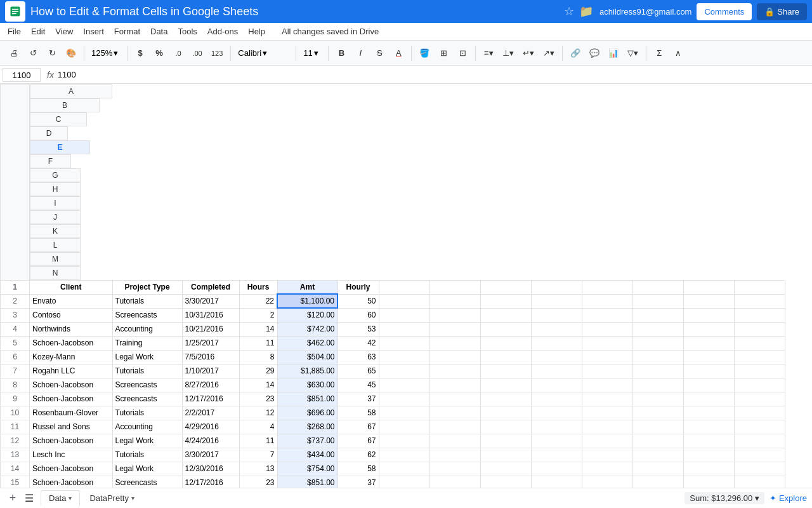  I want to click on star-icon: ☆, so click(569, 11).